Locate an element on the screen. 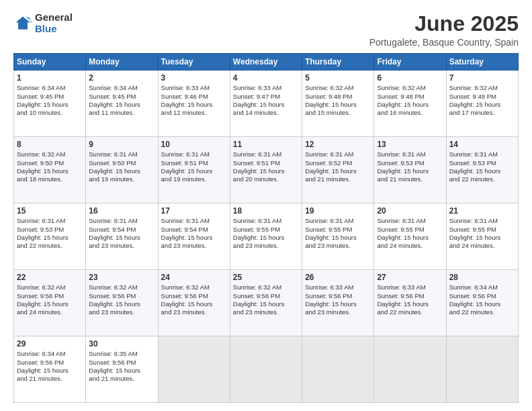 The width and height of the screenshot is (532, 411). day-info: Sunrise: 6:31 AM Sunset: 9:50 PM Dayligh… is located at coordinates (122, 167).